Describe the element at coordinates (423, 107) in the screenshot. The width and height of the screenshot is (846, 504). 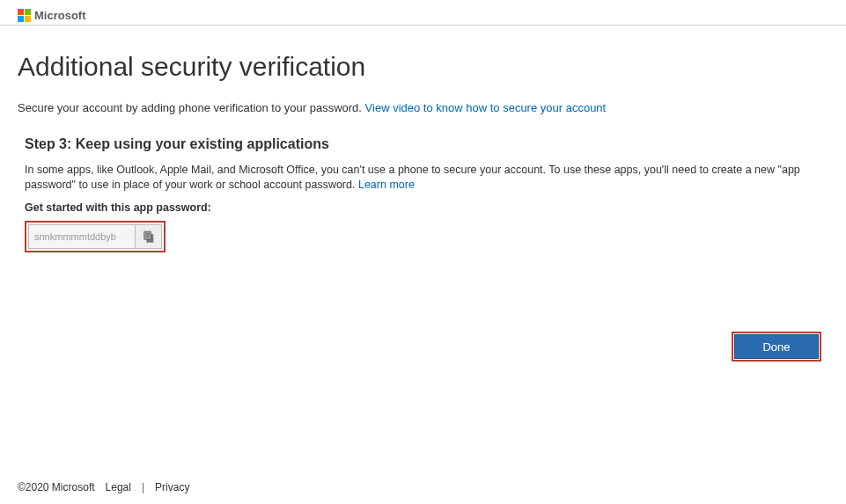
I see `intro-text-line: Secure your account by adding phone veri…` at that location.